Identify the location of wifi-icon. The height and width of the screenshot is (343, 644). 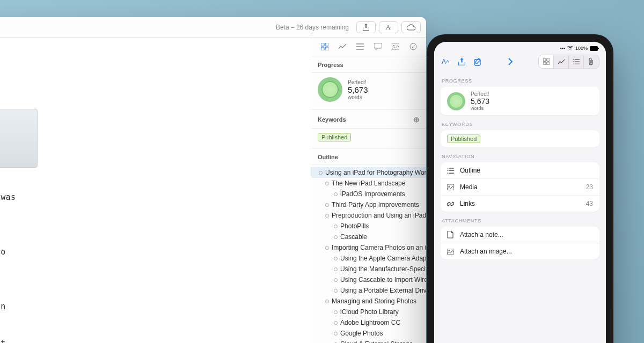
(570, 48).